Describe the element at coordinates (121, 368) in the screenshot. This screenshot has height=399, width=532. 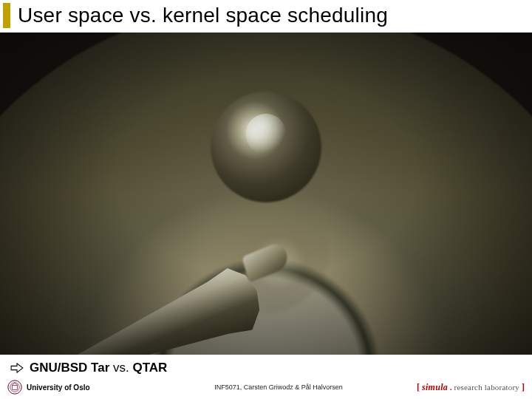
I see `bullet-part-vs: vs.` at that location.